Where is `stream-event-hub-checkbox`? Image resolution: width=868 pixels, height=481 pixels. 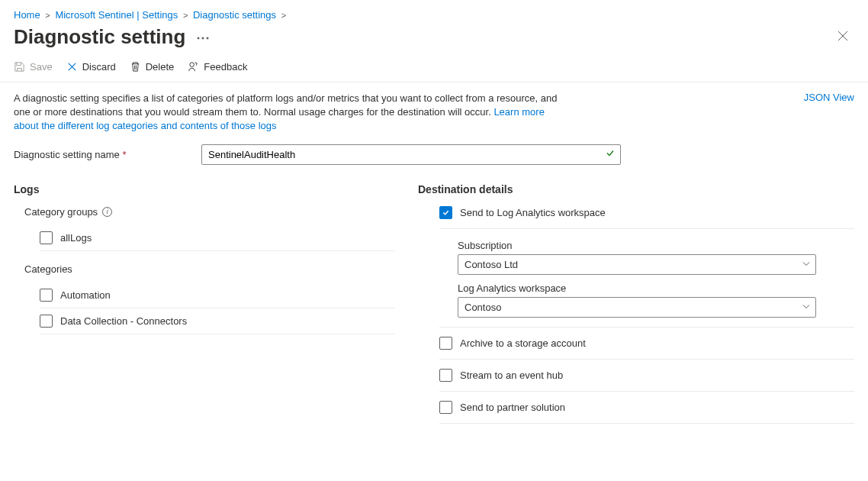 stream-event-hub-checkbox is located at coordinates (445, 376).